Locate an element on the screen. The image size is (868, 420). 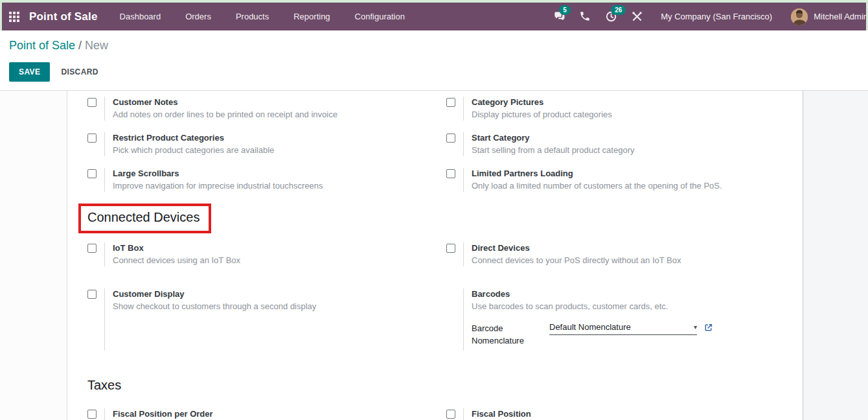
window-frame-left is located at coordinates (1, 17).